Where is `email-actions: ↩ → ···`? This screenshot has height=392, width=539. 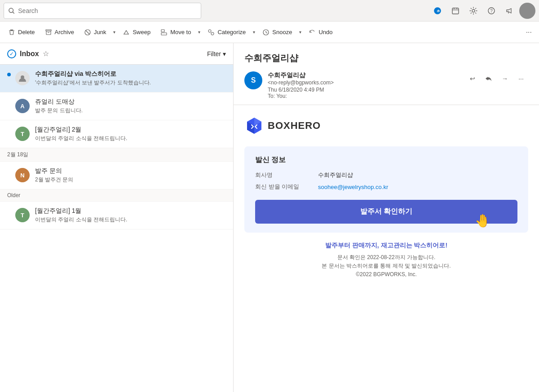
email-actions: ↩ → ··· is located at coordinates (497, 79).